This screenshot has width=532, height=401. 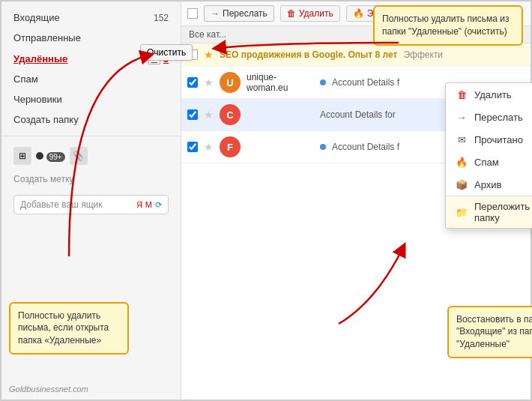 What do you see at coordinates (79, 156) in the screenshot?
I see `sidebar-icon-btn-2: 📎` at bounding box center [79, 156].